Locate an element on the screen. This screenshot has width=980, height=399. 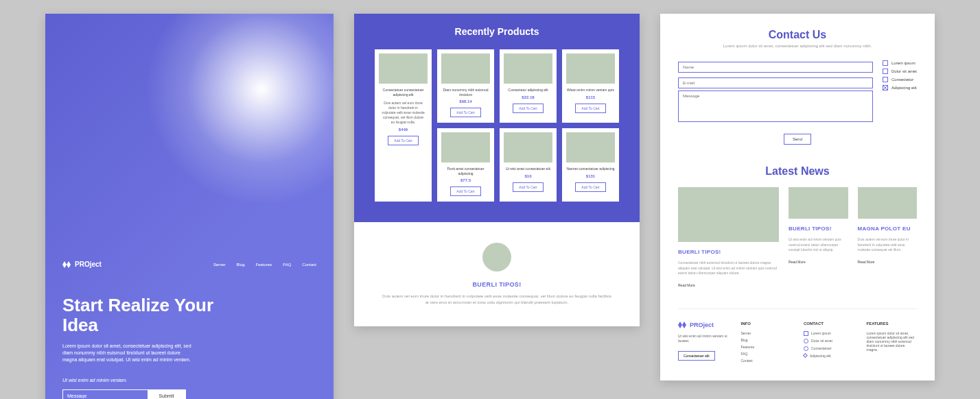
product-desc: Duis autem vel eum iriure dolor in hendr… is located at coordinates (404, 112).